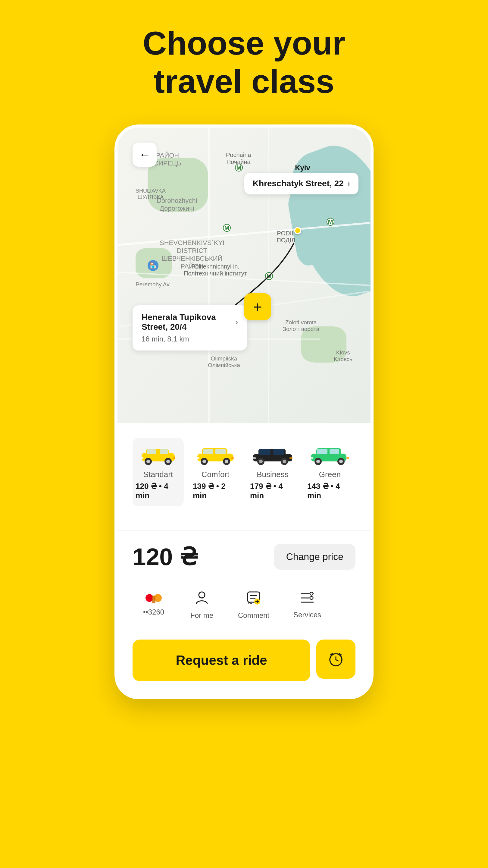 The width and height of the screenshot is (488, 868). I want to click on person-icon, so click(202, 599).